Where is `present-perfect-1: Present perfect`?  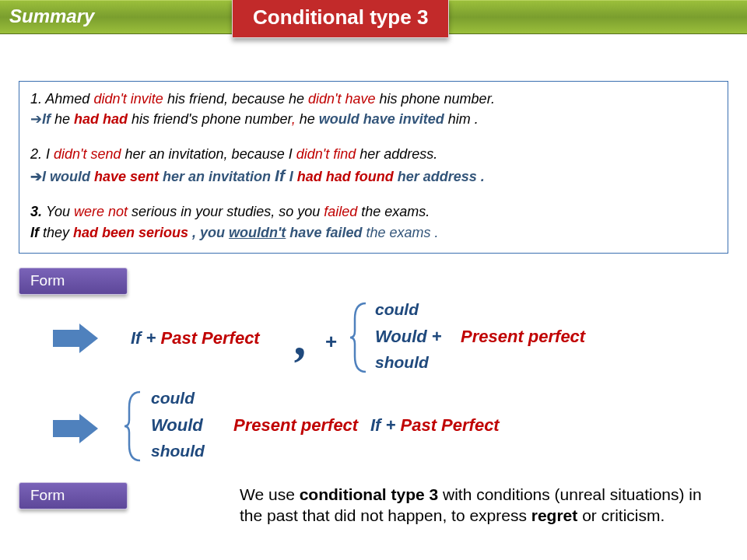
present-perfect-1: Present perfect is located at coordinates (523, 337).